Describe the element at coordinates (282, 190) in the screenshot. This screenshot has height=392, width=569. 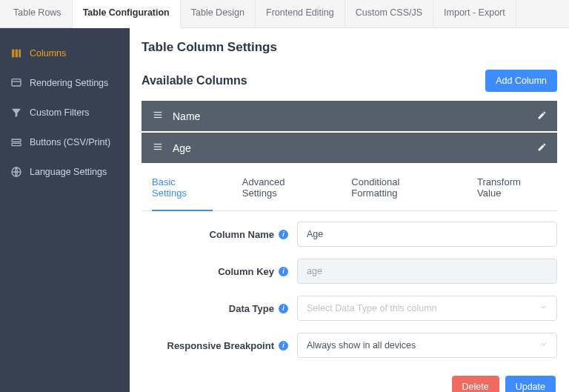
I see `inner-tab-1: Advanced Settings` at that location.